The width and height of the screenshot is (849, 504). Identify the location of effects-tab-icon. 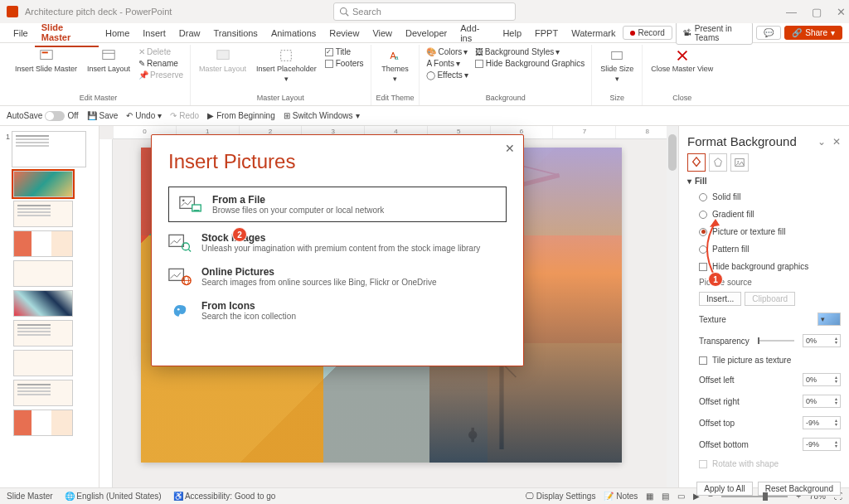
(718, 162).